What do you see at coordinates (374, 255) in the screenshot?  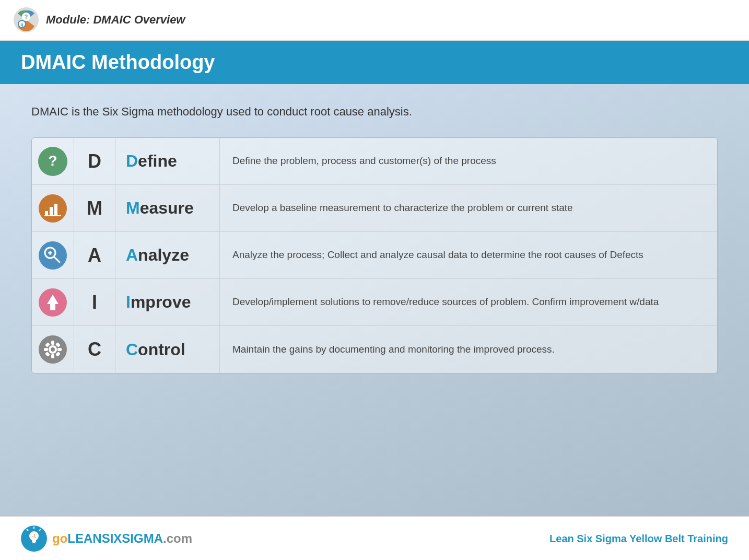 I see `dmaic-row-analyze: A Analyze Analyze the process; Collect a…` at bounding box center [374, 255].